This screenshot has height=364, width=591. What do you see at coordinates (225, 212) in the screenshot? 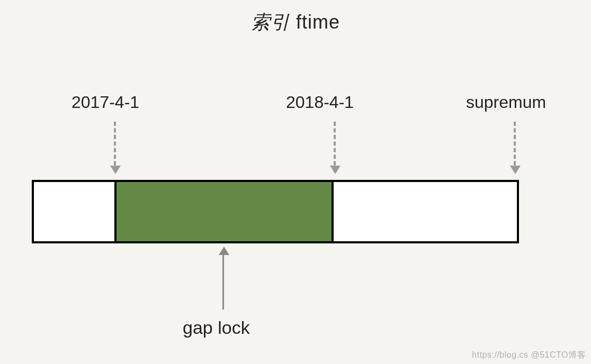
I see `segment-gap-lock` at bounding box center [225, 212].